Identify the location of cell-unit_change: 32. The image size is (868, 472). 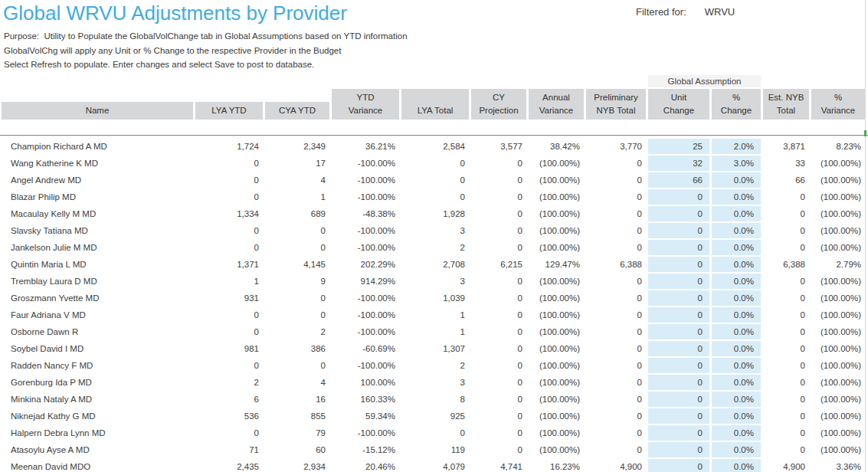
(679, 163).